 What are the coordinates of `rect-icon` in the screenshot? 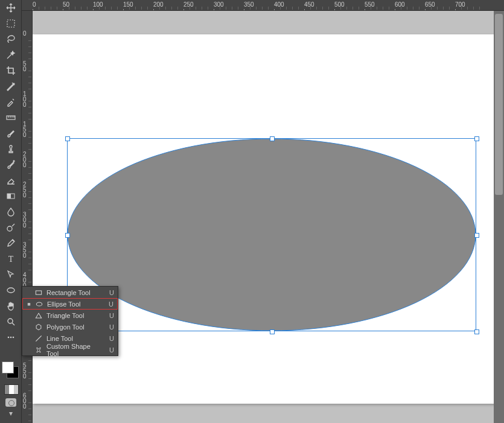 It's located at (39, 293).